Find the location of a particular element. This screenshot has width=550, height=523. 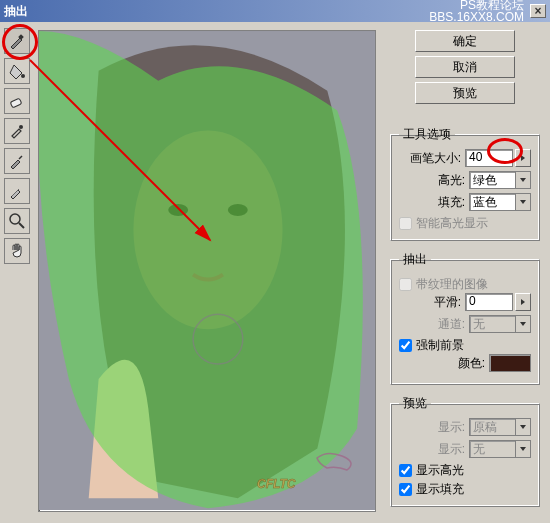

preview-legend: 预览 is located at coordinates (415, 404).